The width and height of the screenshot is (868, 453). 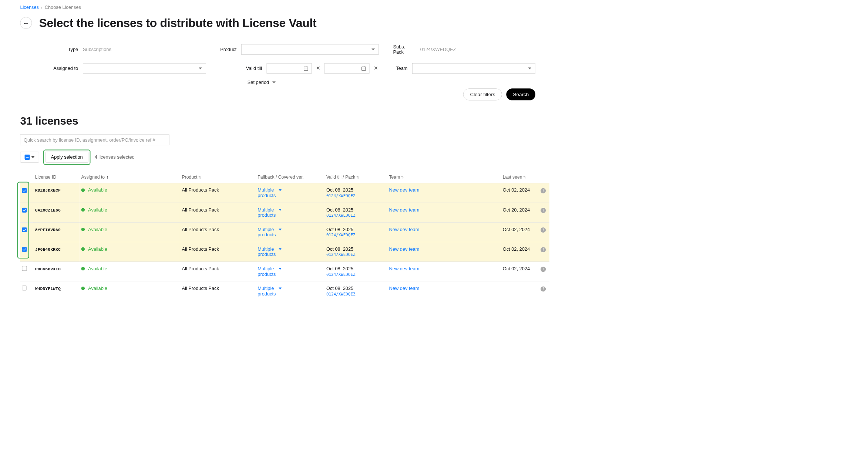 What do you see at coordinates (48, 269) in the screenshot?
I see `license-id: P0CN6BVXID` at bounding box center [48, 269].